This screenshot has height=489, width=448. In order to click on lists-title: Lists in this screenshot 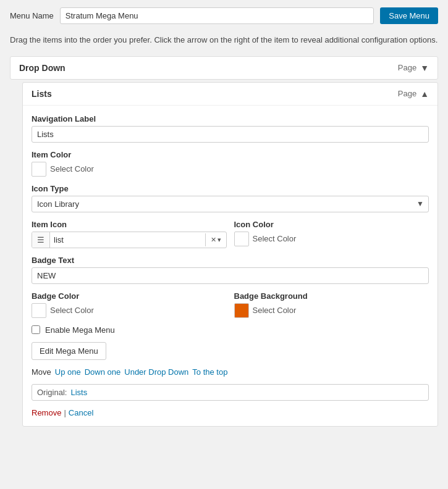, I will do `click(42, 94)`.